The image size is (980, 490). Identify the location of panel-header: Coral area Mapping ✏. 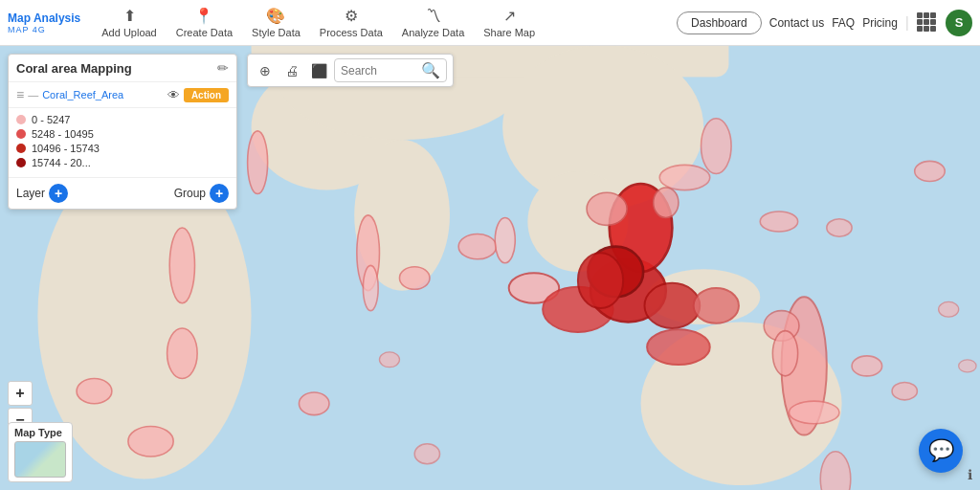
(122, 69).